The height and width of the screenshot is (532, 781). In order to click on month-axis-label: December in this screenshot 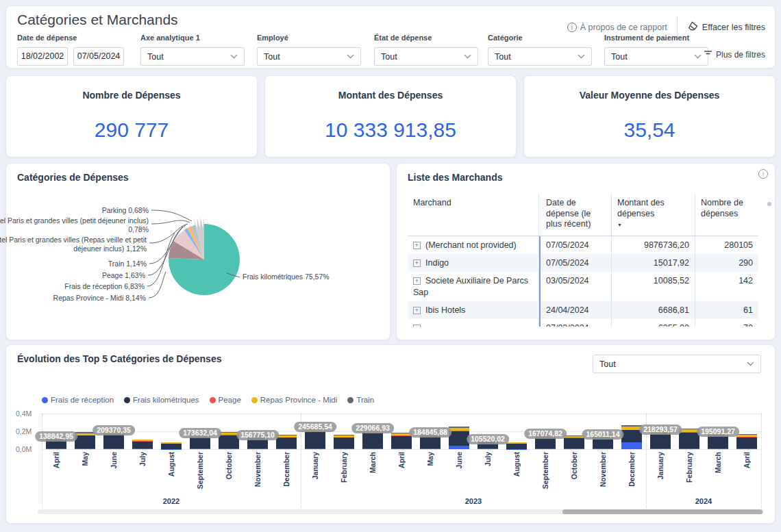, I will do `click(632, 470)`.